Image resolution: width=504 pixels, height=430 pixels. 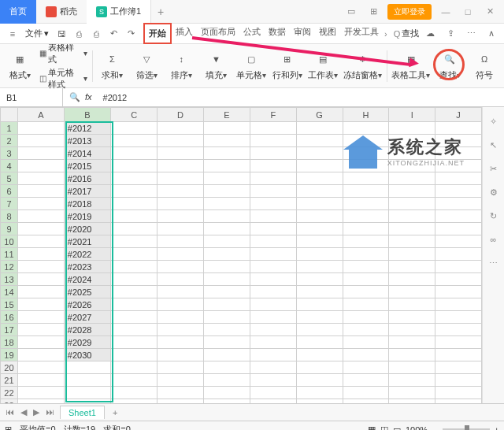 What do you see at coordinates (18, 12) in the screenshot?
I see `tab-home: 首页` at bounding box center [18, 12].